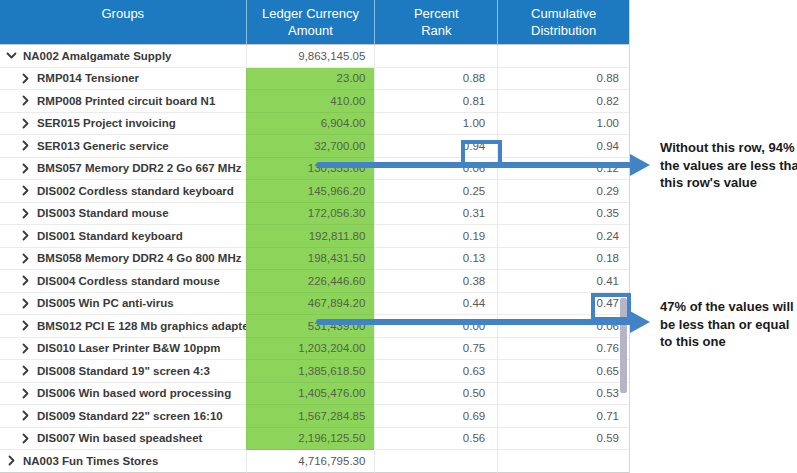 Image resolution: width=797 pixels, height=473 pixels. What do you see at coordinates (103, 146) in the screenshot?
I see `group-label: SER013 Generic service` at bounding box center [103, 146].